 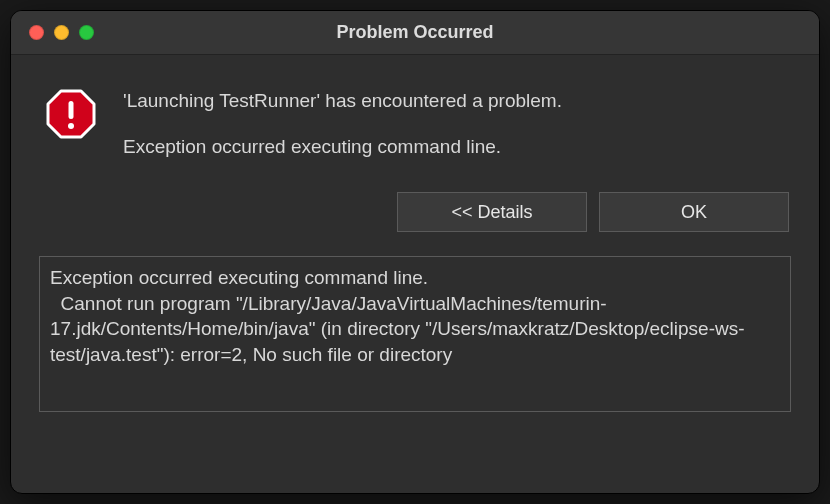 I want to click on minimize-icon, so click(x=62, y=32).